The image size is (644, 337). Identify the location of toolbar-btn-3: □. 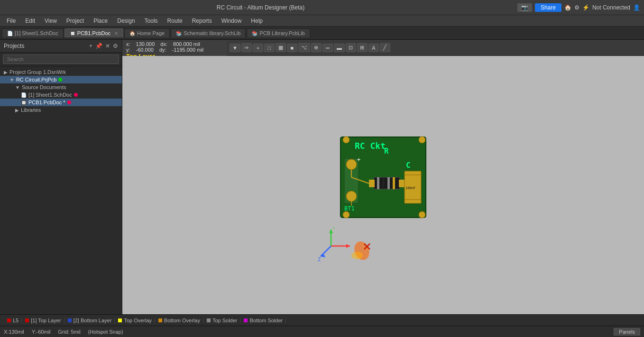
(269, 48).